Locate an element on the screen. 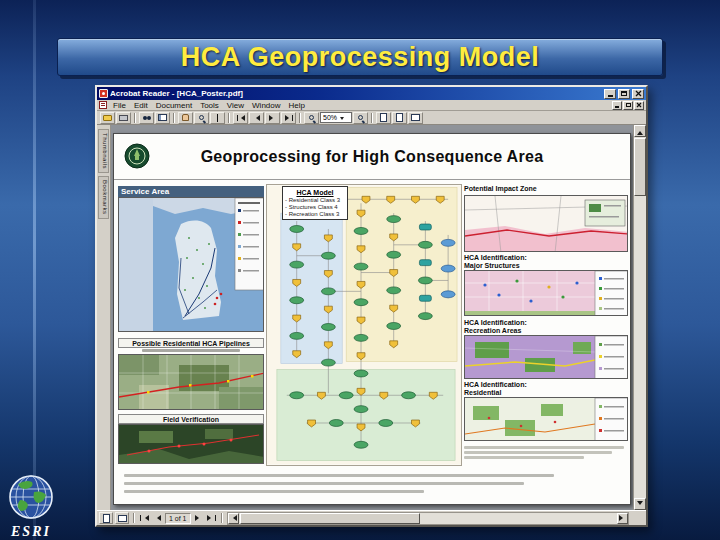 The height and width of the screenshot is (540, 720). impact-zone-map is located at coordinates (546, 224).